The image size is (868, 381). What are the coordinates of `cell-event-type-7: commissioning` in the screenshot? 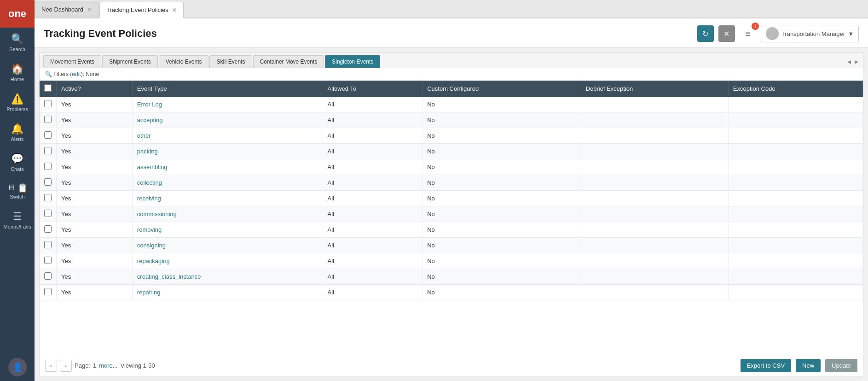 It's located at (227, 214).